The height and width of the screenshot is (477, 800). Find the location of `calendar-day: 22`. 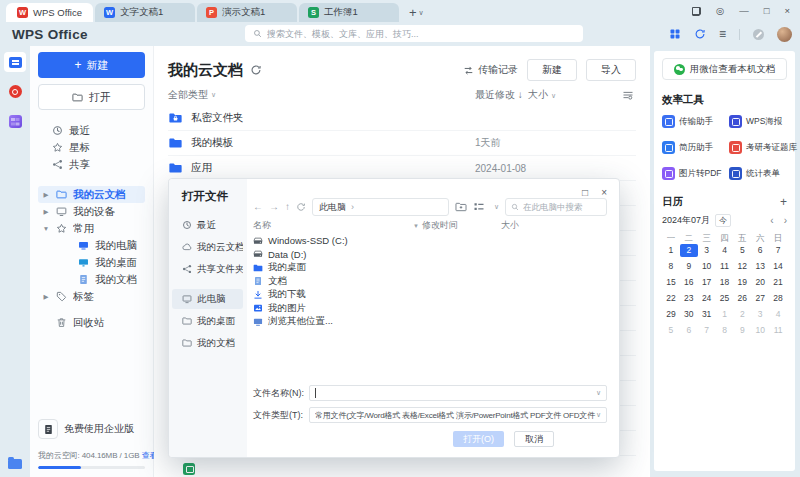

calendar-day: 22 is located at coordinates (671, 298).